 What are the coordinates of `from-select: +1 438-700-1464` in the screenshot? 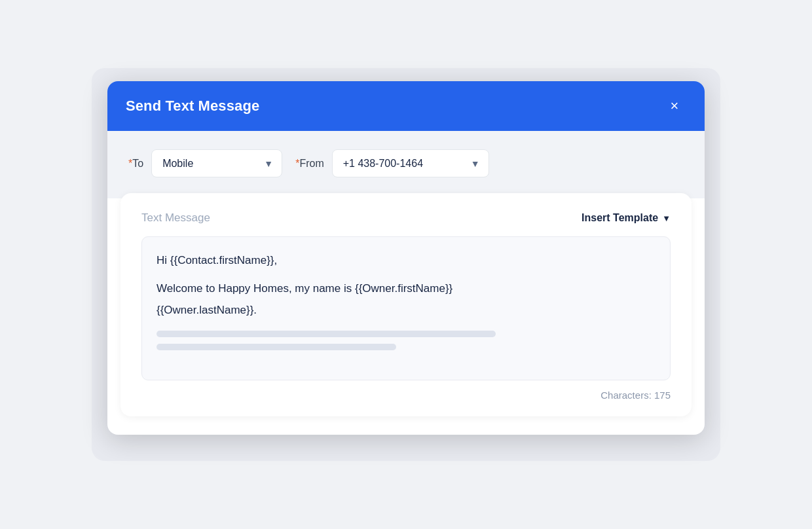 It's located at (411, 164).